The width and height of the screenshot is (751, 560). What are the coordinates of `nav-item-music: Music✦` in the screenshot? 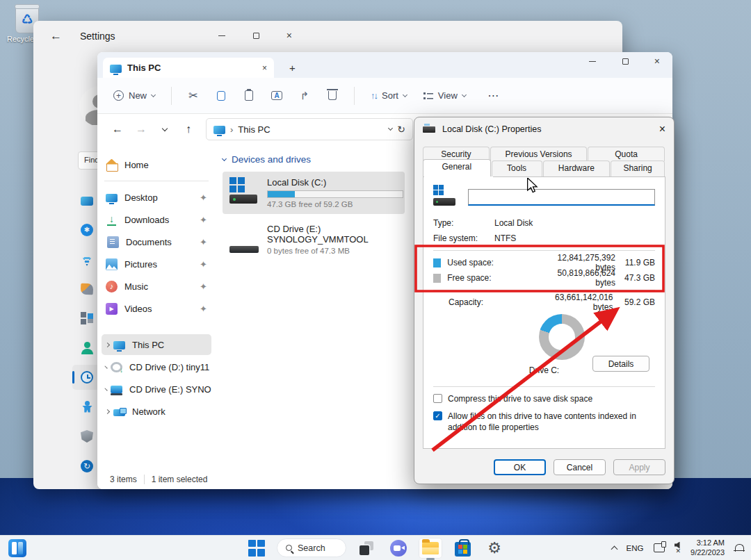 It's located at (156, 286).